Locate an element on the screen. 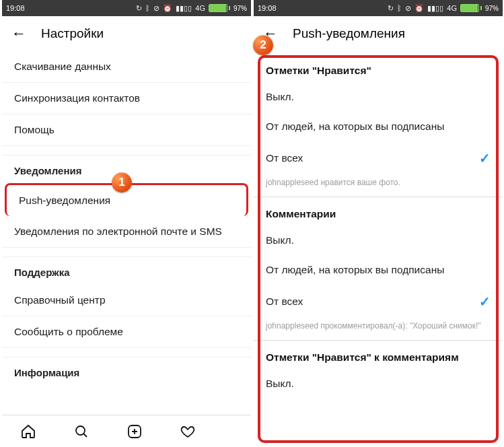 Image resolution: width=504 pixels, height=447 pixels. group-comment-likes-title: Отметки "Нравится" к комментариям is located at coordinates (378, 355).